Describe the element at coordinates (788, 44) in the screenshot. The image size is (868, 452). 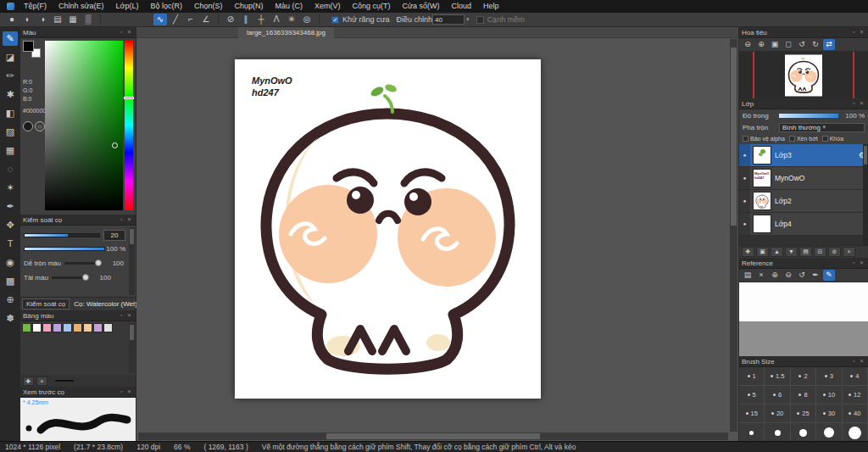
I see `zoom-100-icon: ◻` at that location.